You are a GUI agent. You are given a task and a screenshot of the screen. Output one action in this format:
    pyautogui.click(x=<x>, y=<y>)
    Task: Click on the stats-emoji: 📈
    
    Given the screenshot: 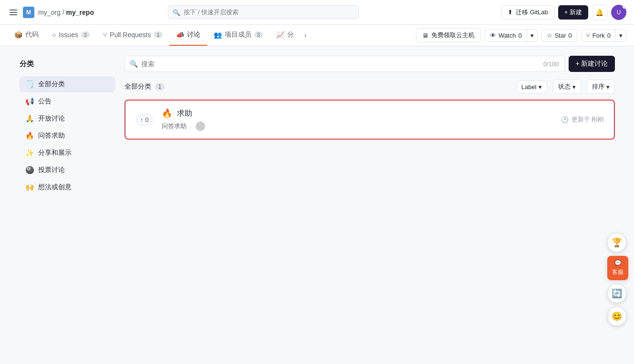 What is the action you would take?
    pyautogui.click(x=281, y=35)
    